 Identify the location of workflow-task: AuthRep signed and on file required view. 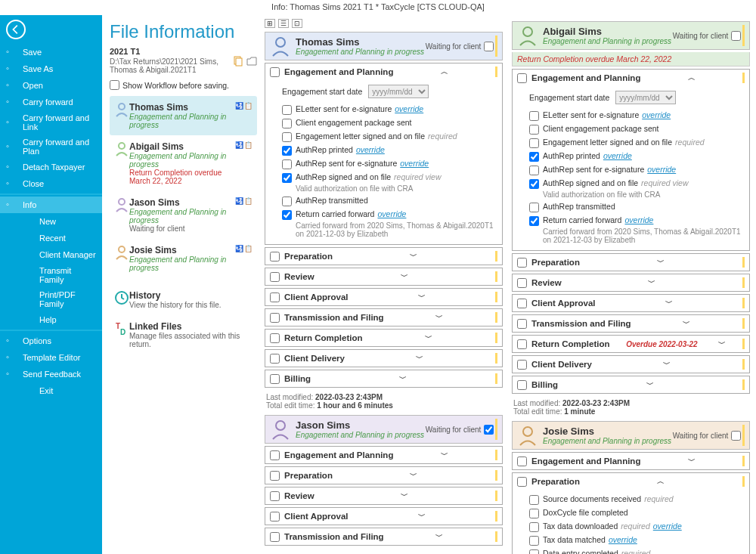
(389, 178).